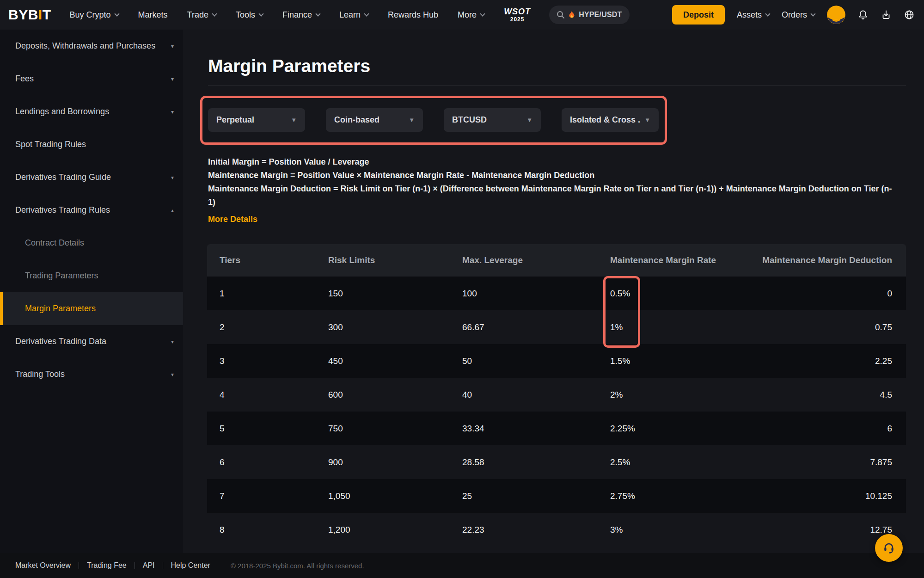 The width and height of the screenshot is (924, 578). I want to click on cell-mm-deduction: 0, so click(889, 294).